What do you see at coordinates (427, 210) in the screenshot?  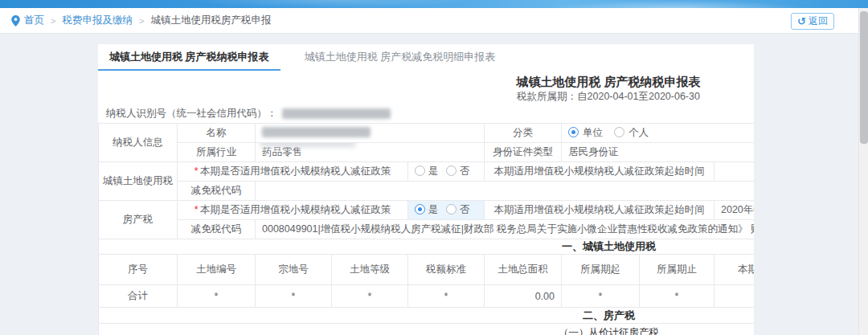 I see `table-row: 房产税 *本期是否适用增值税小规模纳税人减征政策 是否 本期适用增值税小规模纳税…` at bounding box center [427, 210].